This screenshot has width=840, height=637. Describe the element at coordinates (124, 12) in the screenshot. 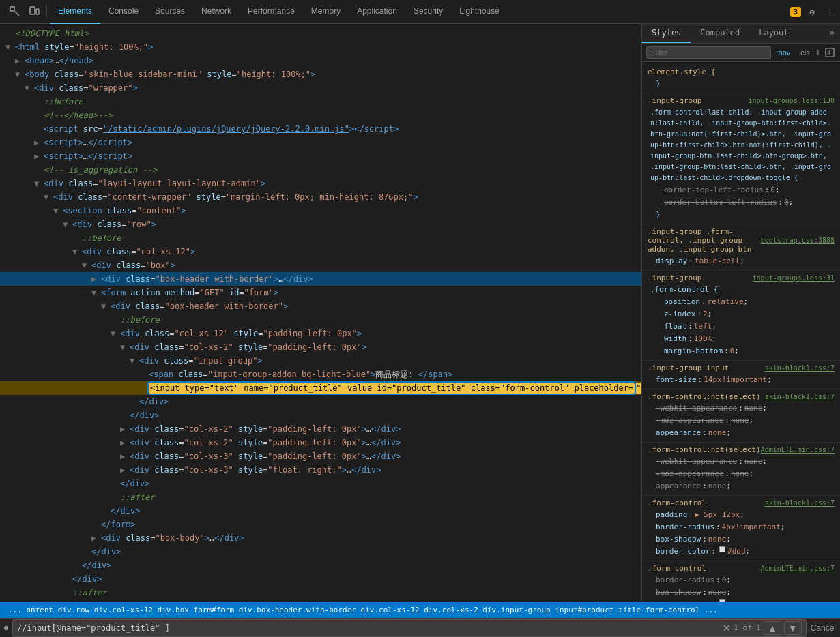

I see `tab-console: Console` at that location.